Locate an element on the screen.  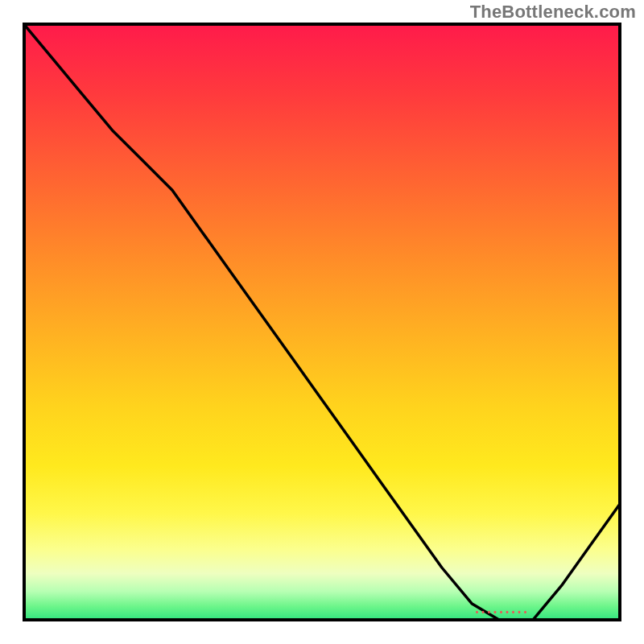
optimal-marker: ••••••••• is located at coordinates (503, 612).